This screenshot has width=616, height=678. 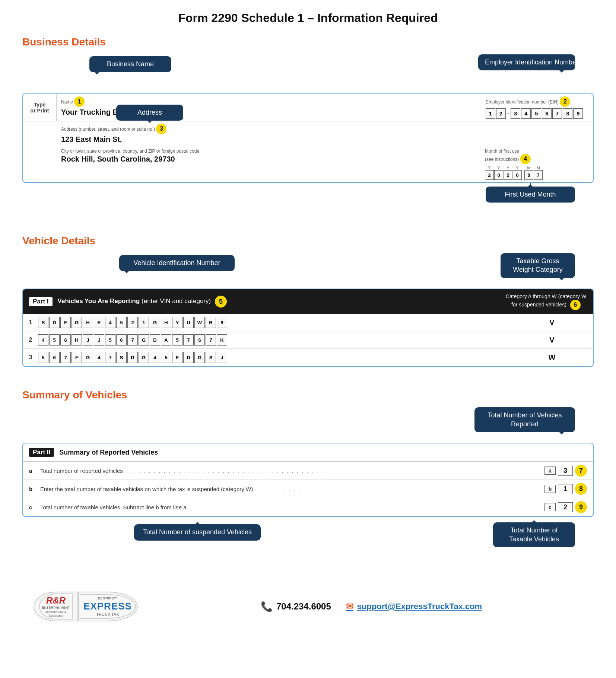 I want to click on badge-4: 4, so click(x=525, y=159).